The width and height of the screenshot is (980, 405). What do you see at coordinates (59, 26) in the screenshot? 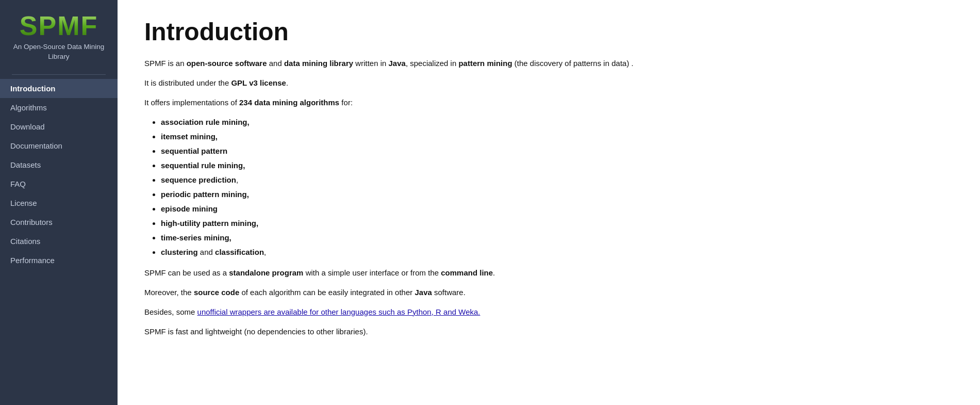
I see `logo: SPMF` at bounding box center [59, 26].